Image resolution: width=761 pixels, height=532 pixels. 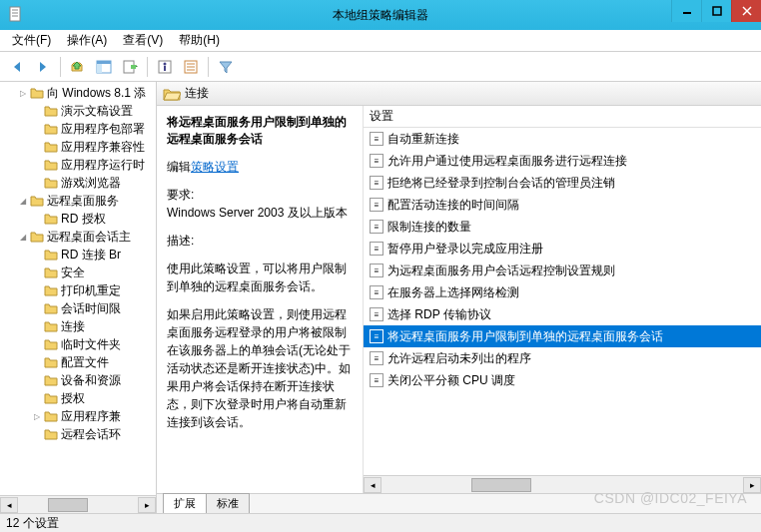 I want to click on show-hide-tree-button, so click(x=104, y=67).